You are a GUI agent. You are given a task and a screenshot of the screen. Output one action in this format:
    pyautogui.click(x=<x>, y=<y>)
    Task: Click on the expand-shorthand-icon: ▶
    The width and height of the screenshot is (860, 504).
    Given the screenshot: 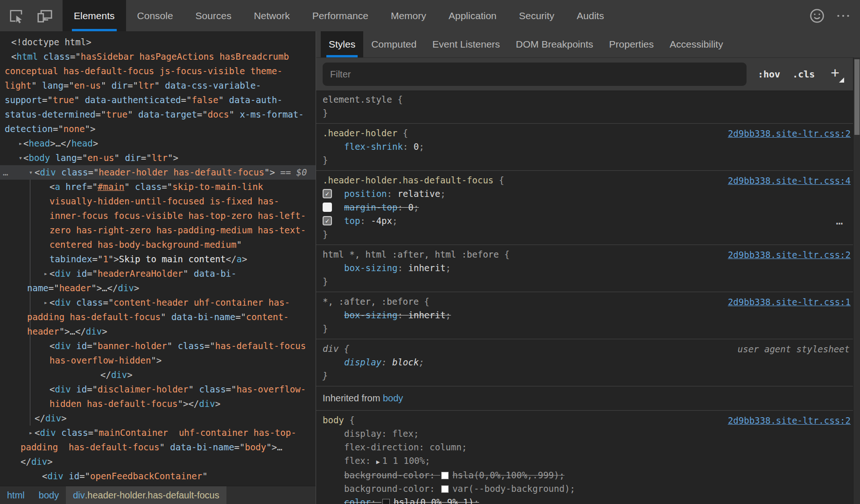 What is the action you would take?
    pyautogui.click(x=378, y=462)
    